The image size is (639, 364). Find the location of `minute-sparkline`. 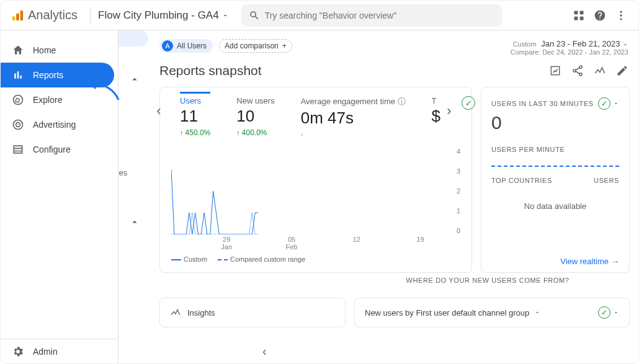

minute-sparkline is located at coordinates (555, 166).